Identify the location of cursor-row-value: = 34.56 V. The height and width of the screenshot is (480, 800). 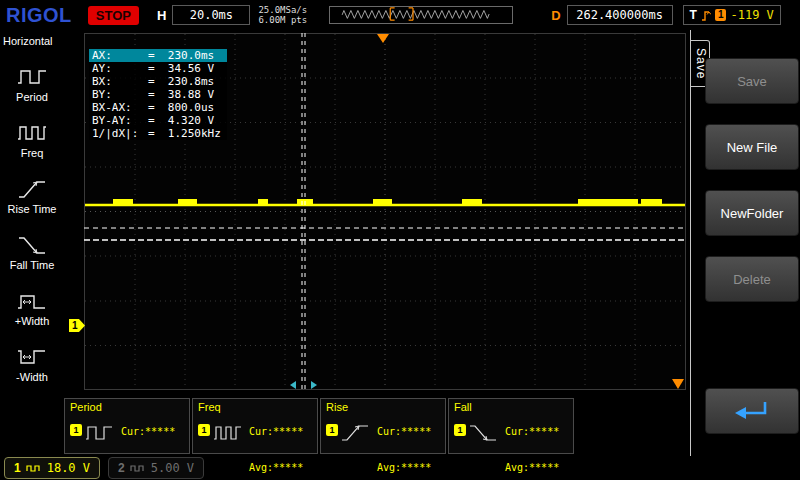
(181, 68).